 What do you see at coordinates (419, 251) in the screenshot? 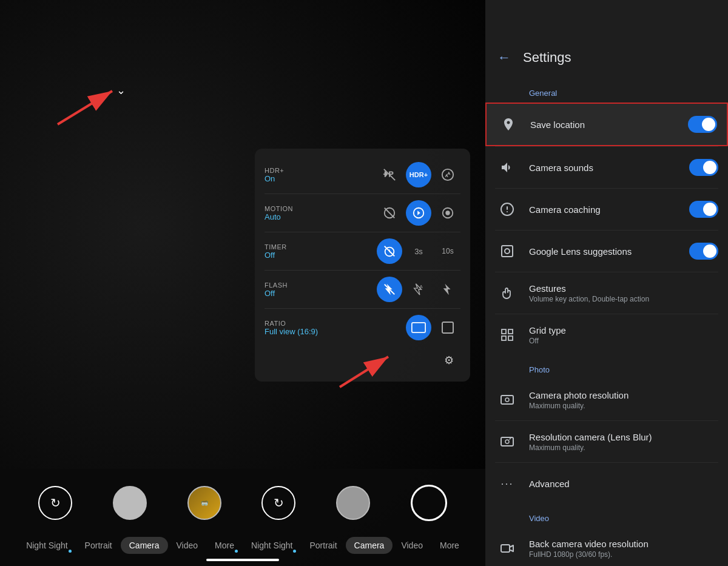
I see `timer-3s-icon: 3s` at bounding box center [419, 251].